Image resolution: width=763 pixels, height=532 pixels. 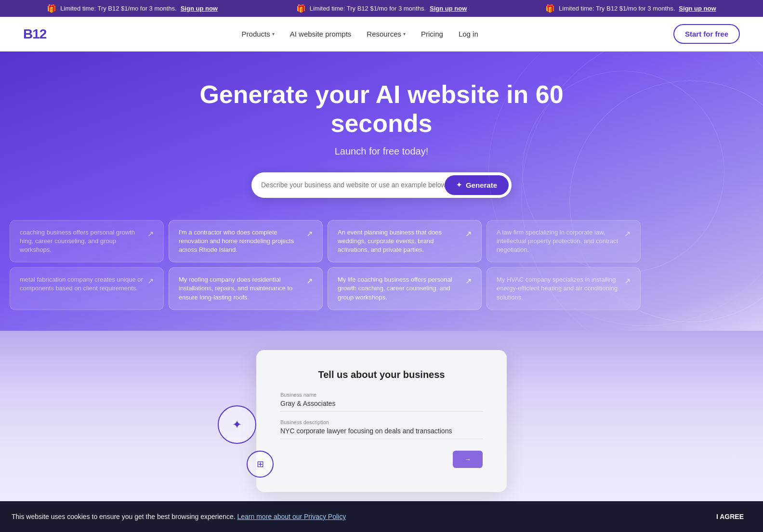 I want to click on nav-ai-label: AI website prompts, so click(x=321, y=34).